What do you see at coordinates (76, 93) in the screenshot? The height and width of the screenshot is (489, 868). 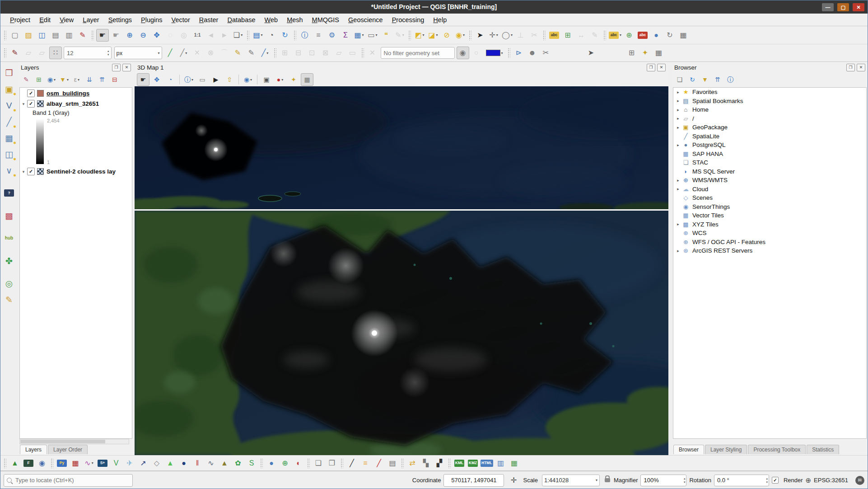 I see `layer-item-osm-buildings: ✓ osm_buildings` at bounding box center [76, 93].